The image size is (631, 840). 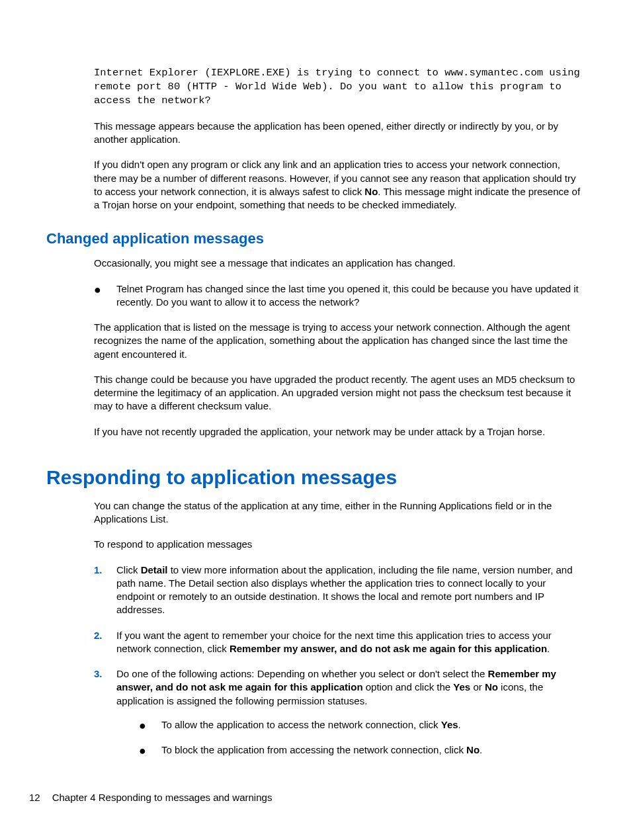 I want to click on paragraph: You can change the status of the applica…, so click(x=316, y=513).